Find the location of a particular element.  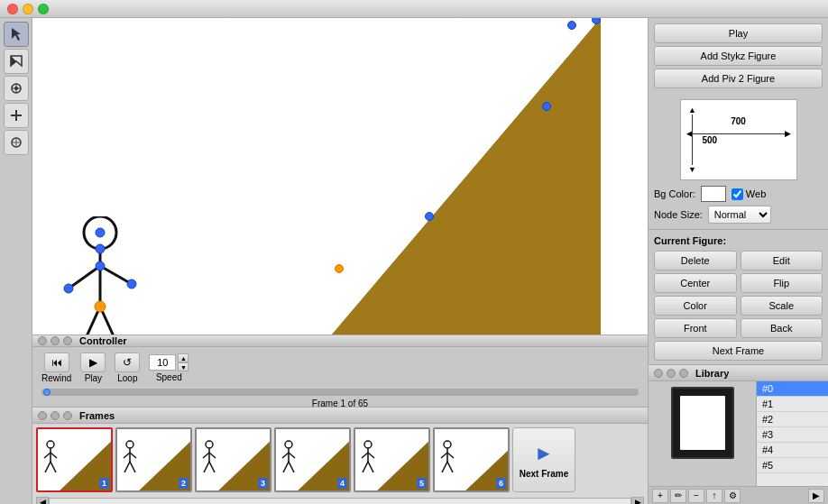

frame-thumb-4: 4 is located at coordinates (312, 460).